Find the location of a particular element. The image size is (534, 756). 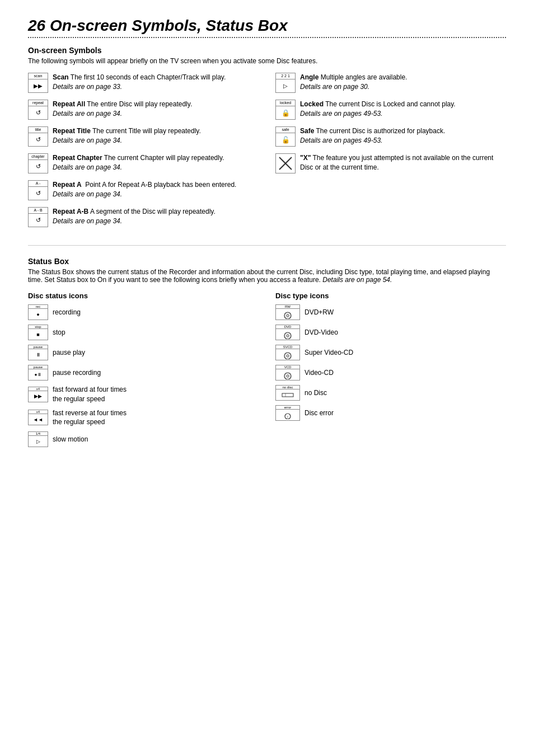

svcd-label: Super Video-CD is located at coordinates (329, 353).